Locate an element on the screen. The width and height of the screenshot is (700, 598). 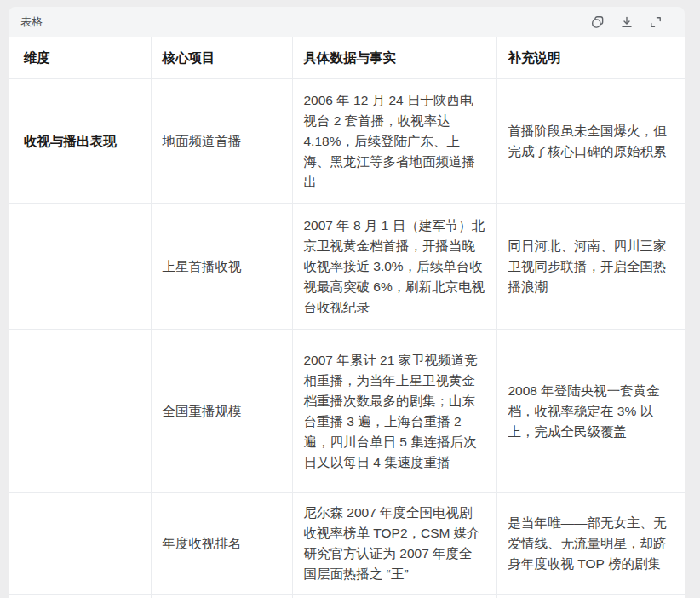
cell-facts: 2007 年 8 月 1 日（建军节）北京卫视黄金档首播，开播当晚收视率接近 3… is located at coordinates (394, 267).